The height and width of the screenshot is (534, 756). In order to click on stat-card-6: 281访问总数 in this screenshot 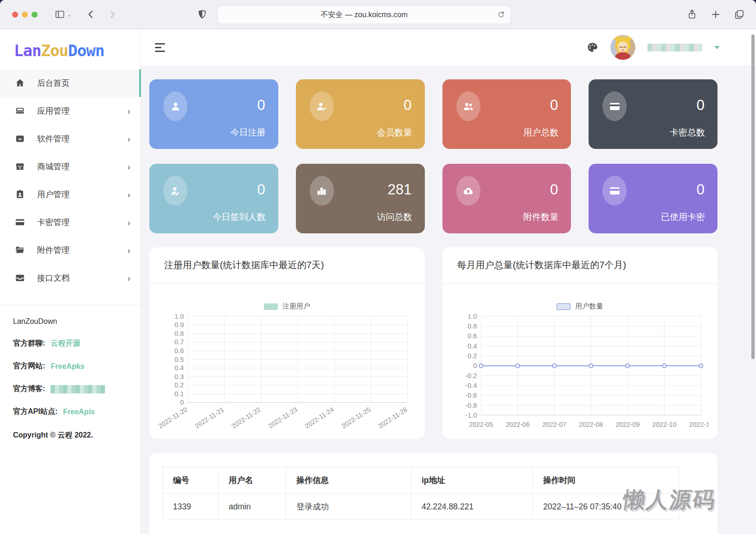, I will do `click(360, 199)`.